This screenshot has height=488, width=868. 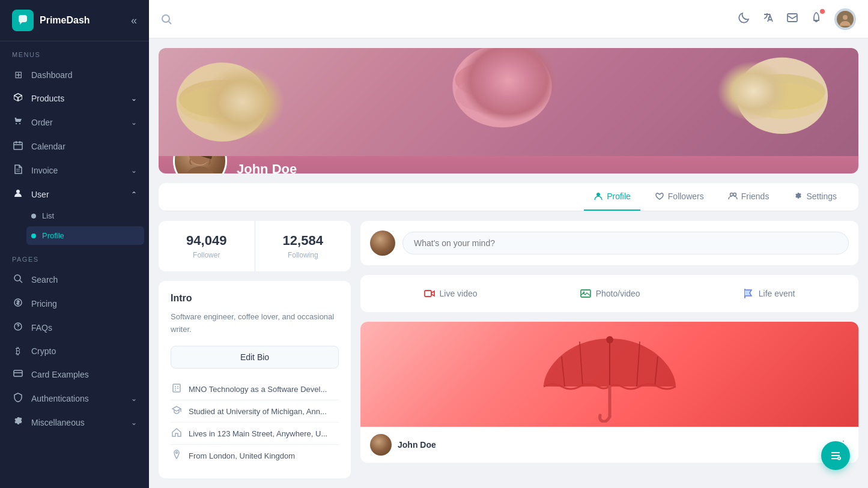 What do you see at coordinates (626, 243) in the screenshot?
I see `compose-input` at bounding box center [626, 243].